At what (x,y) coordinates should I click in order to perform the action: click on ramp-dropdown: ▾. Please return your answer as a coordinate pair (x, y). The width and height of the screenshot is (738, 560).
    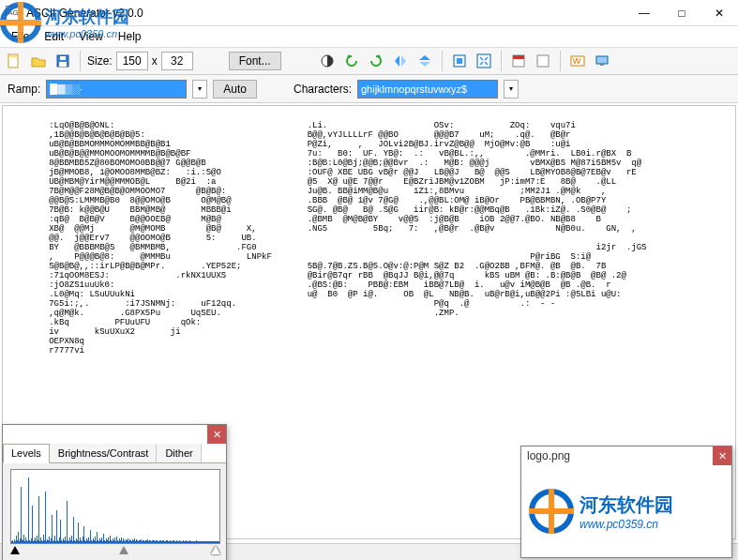
    Looking at the image, I should click on (200, 89).